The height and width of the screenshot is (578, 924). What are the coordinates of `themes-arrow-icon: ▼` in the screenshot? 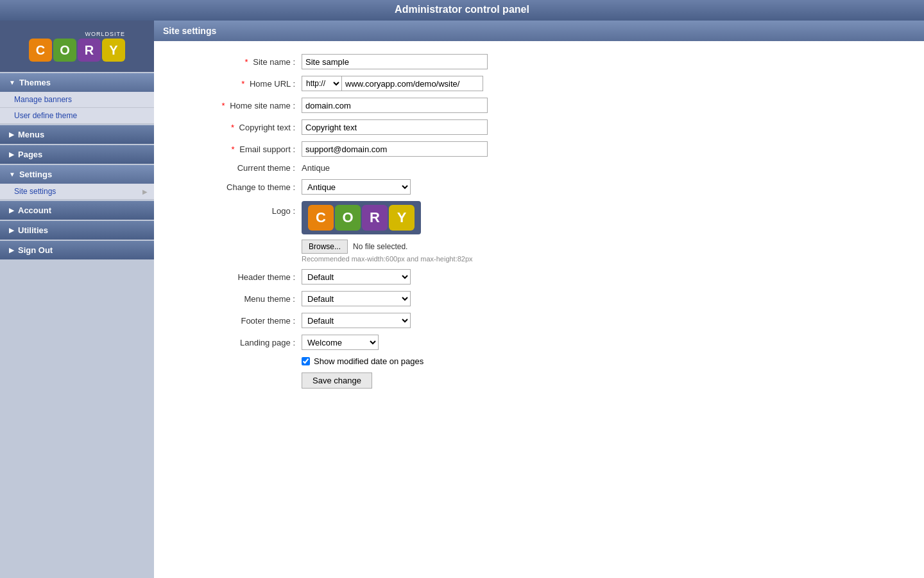 It's located at (12, 82).